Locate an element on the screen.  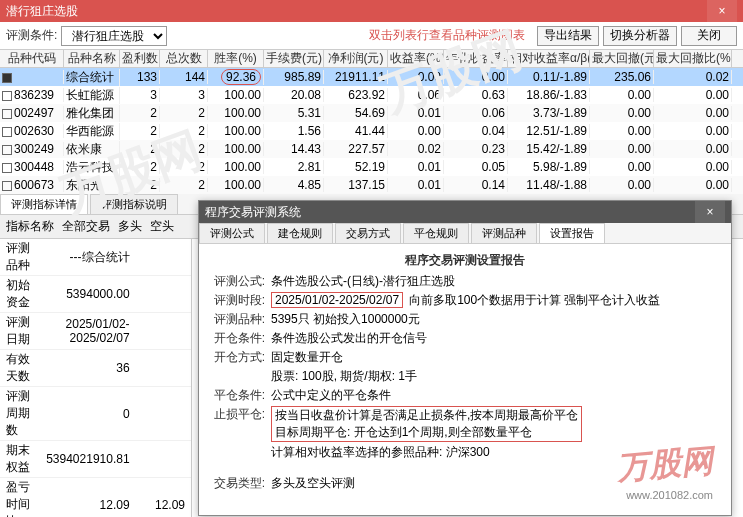
cell: 0.11/-1.89 is located at coordinates (549, 77).